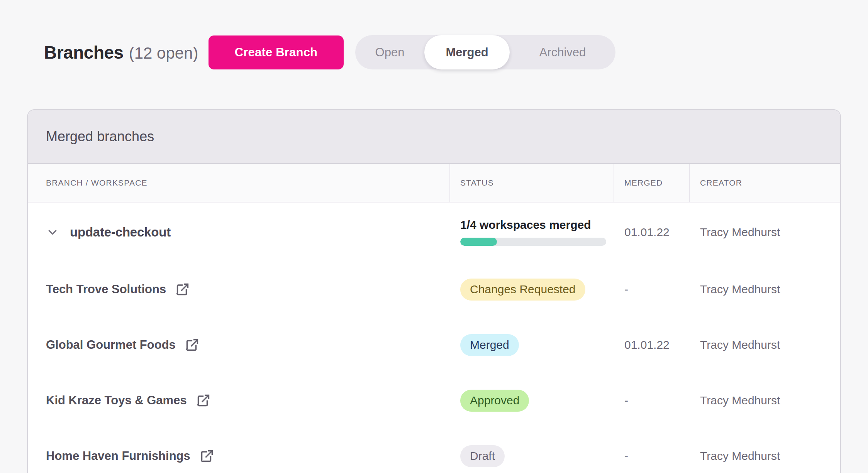 Image resolution: width=868 pixels, height=473 pixels. I want to click on status-badge: Changes Requested, so click(523, 289).